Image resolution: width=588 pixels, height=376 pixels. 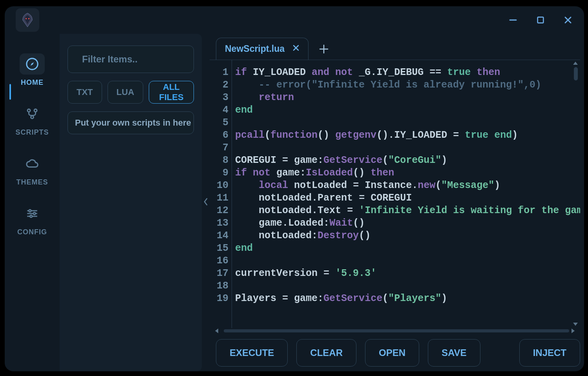 What do you see at coordinates (32, 120) in the screenshot?
I see `nav-scripts: SCRIPTS` at bounding box center [32, 120].